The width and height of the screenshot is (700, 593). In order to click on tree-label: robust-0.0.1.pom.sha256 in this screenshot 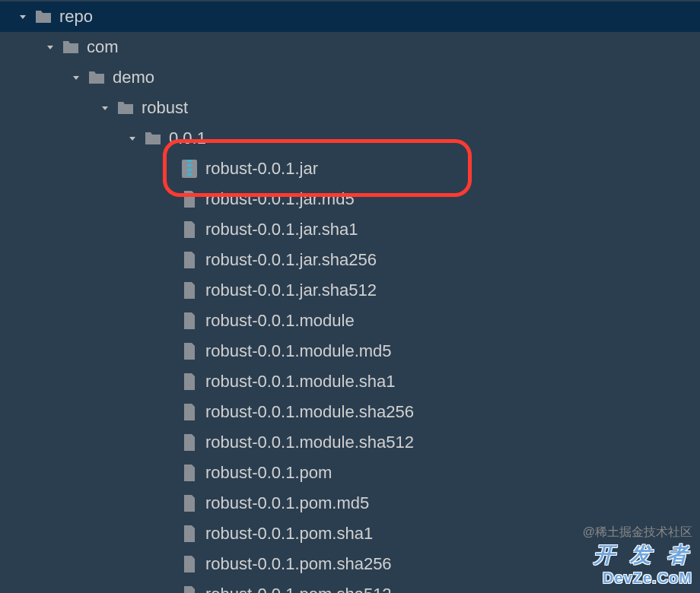, I will do `click(298, 564)`.